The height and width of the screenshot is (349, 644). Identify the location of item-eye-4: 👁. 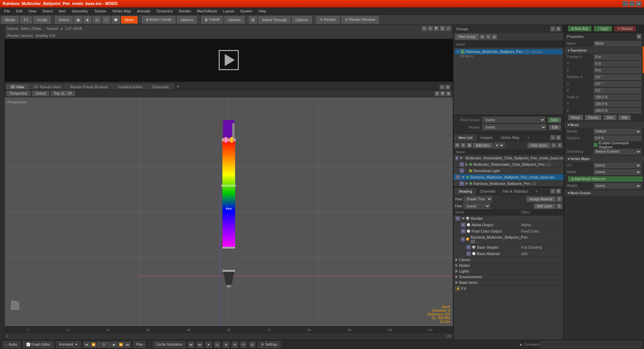
(462, 184).